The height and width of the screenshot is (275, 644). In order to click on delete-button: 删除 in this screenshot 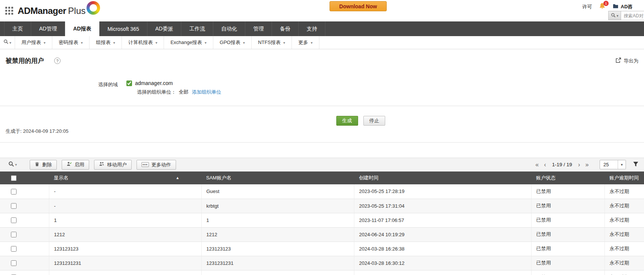, I will do `click(43, 165)`.